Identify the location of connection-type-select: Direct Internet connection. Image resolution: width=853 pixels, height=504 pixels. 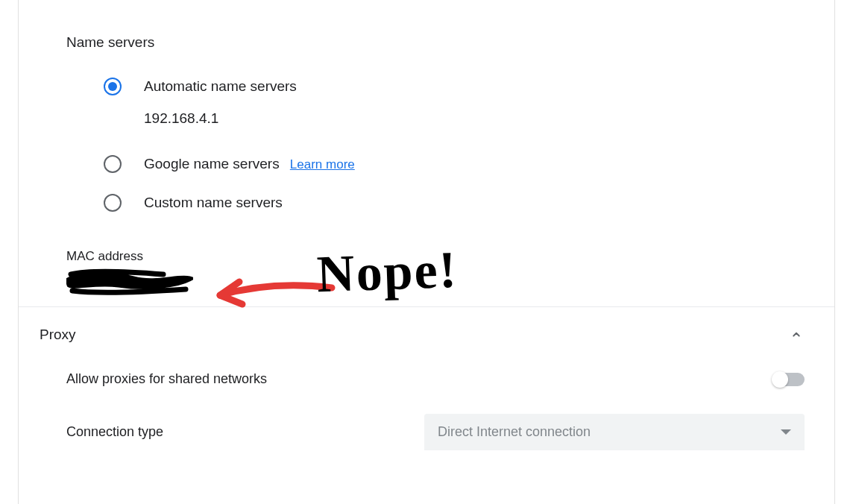
(614, 432).